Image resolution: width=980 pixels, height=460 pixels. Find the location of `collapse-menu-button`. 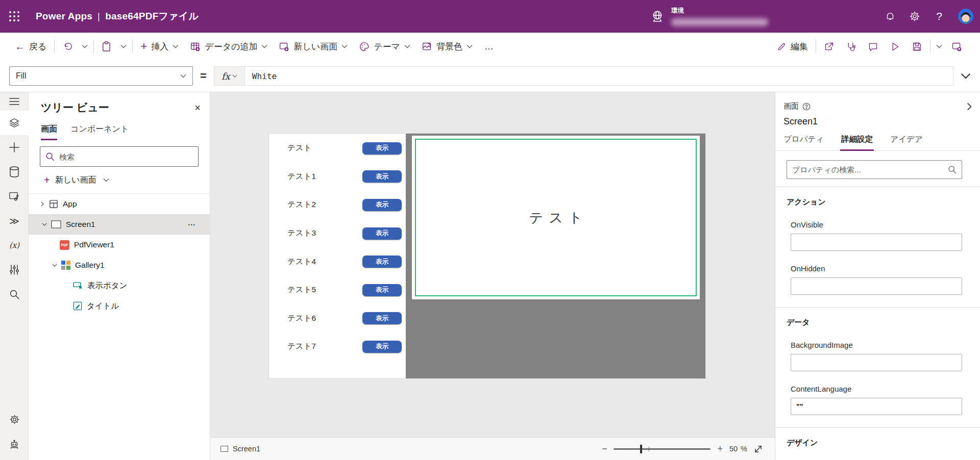

collapse-menu-button is located at coordinates (14, 101).